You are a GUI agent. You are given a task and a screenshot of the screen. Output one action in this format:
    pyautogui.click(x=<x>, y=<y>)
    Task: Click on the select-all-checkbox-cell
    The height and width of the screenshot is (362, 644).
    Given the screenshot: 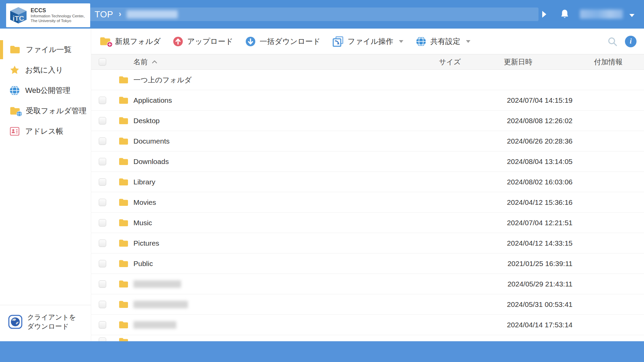 What is the action you would take?
    pyautogui.click(x=103, y=62)
    